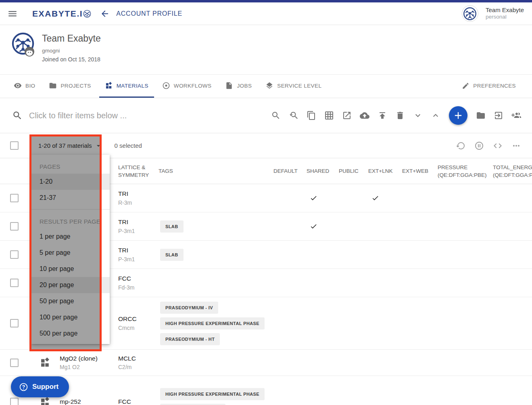  Describe the element at coordinates (30, 86) in the screenshot. I see `tab-label: BIO` at that location.